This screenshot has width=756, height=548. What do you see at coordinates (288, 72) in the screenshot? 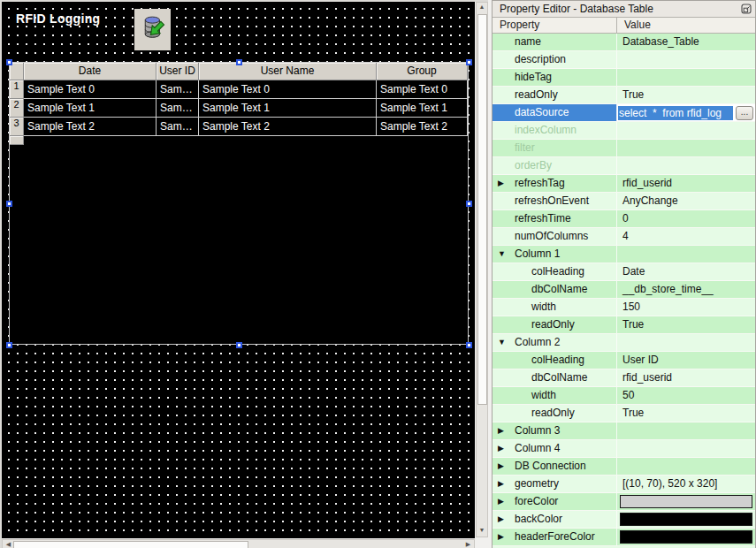
I see `column-header: User Name` at bounding box center [288, 72].